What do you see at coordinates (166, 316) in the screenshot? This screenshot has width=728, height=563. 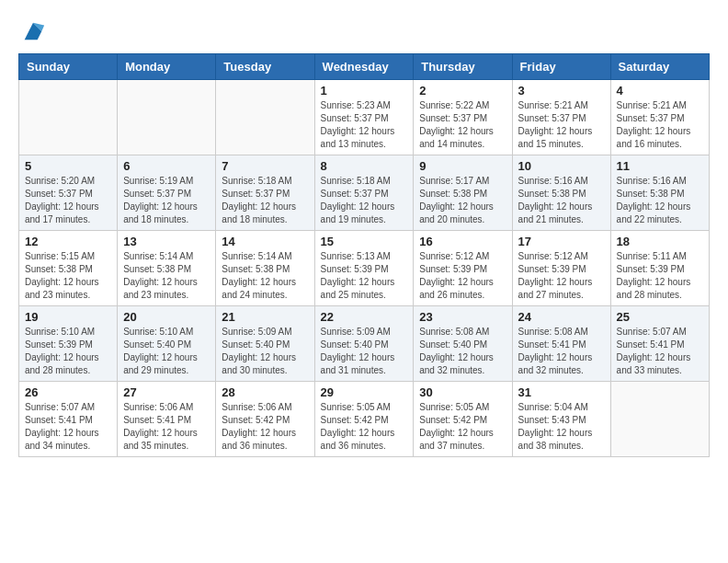 I see `day-number: 20` at bounding box center [166, 316].